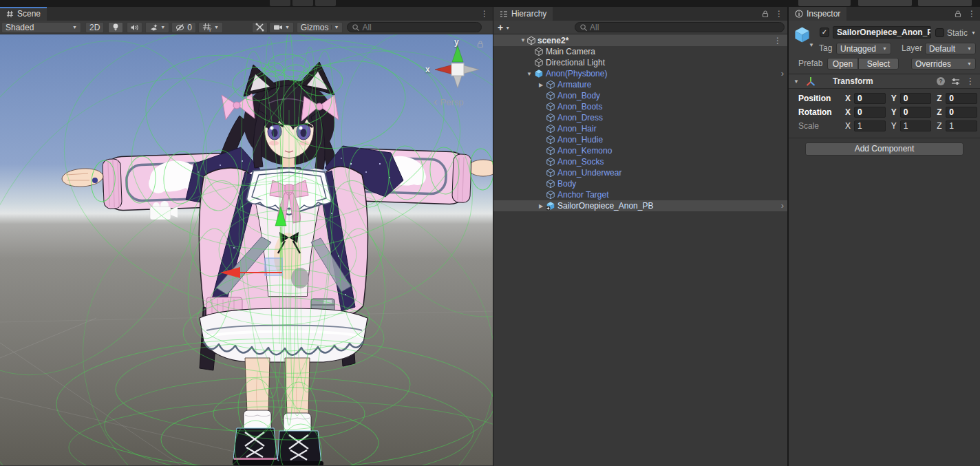 The height and width of the screenshot is (466, 980). I want to click on add-component-button: Add Component, so click(884, 149).